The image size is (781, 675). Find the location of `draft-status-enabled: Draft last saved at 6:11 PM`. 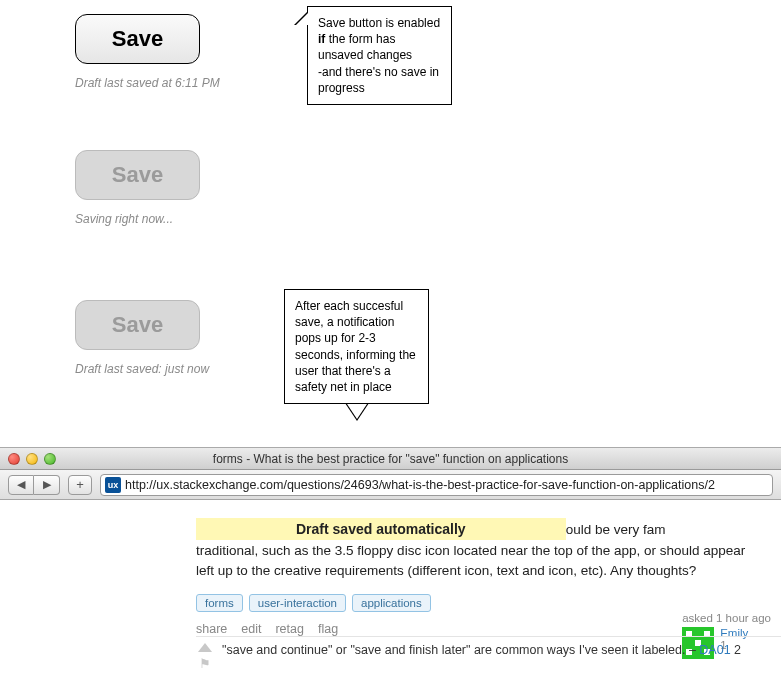

draft-status-enabled: Draft last saved at 6:11 PM is located at coordinates (148, 83).